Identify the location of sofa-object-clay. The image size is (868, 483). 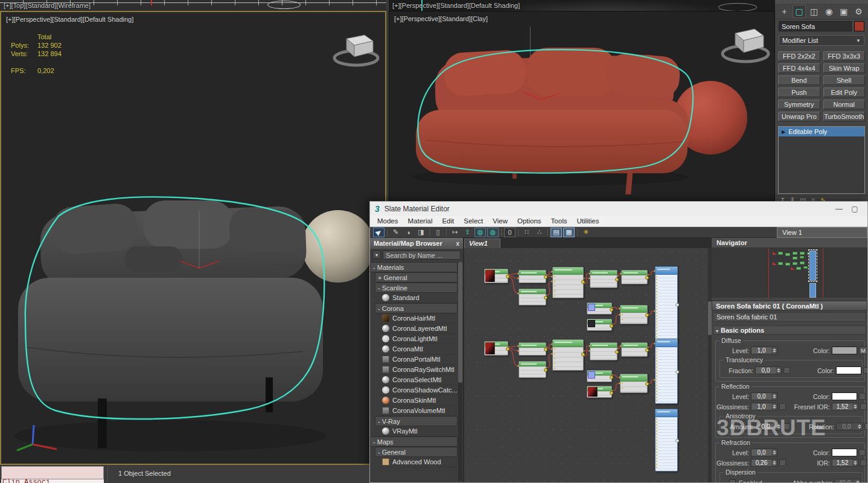
(592, 121).